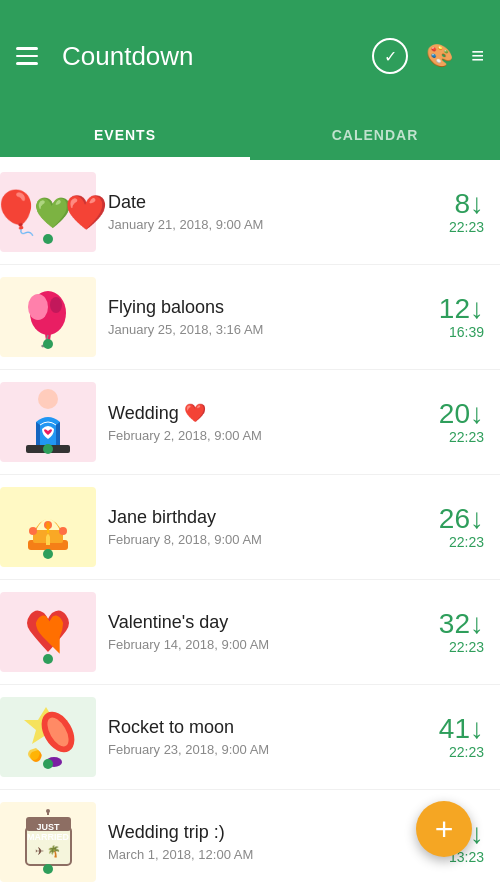 The height and width of the screenshot is (889, 500). What do you see at coordinates (478, 56) in the screenshot?
I see `filter-icon: ≡` at bounding box center [478, 56].